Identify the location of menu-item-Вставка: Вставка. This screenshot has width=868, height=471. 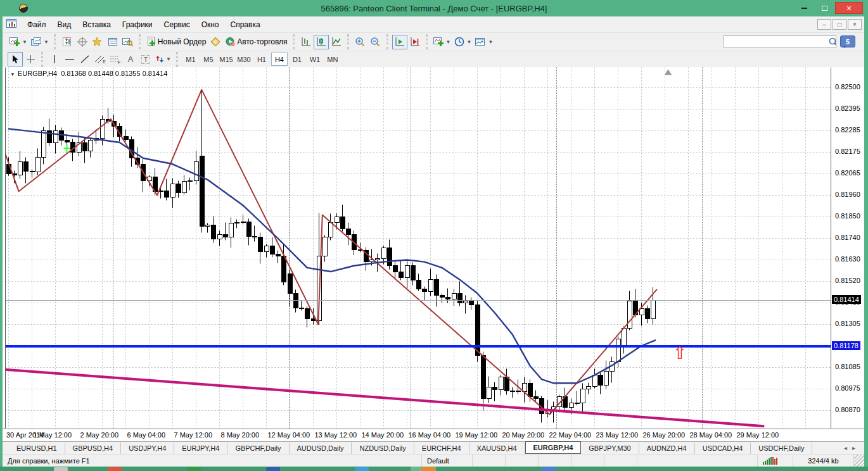
(96, 25).